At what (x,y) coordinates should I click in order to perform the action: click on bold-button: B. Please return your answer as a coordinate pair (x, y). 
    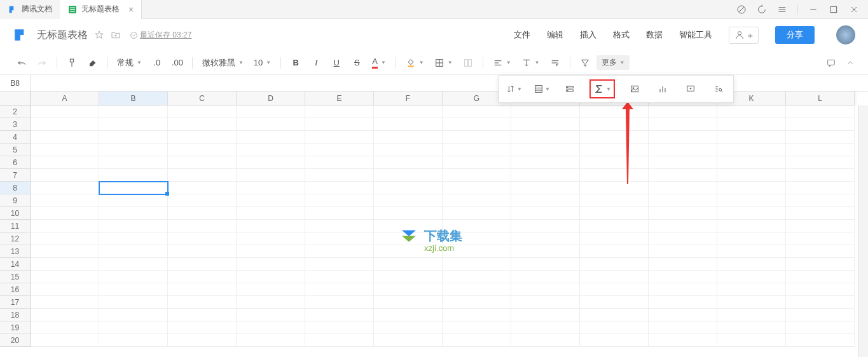
    Looking at the image, I should click on (296, 63).